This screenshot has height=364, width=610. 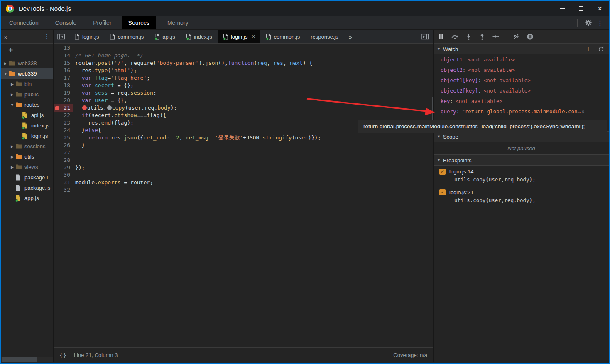 I want to click on line-number: 24, so click(x=63, y=130).